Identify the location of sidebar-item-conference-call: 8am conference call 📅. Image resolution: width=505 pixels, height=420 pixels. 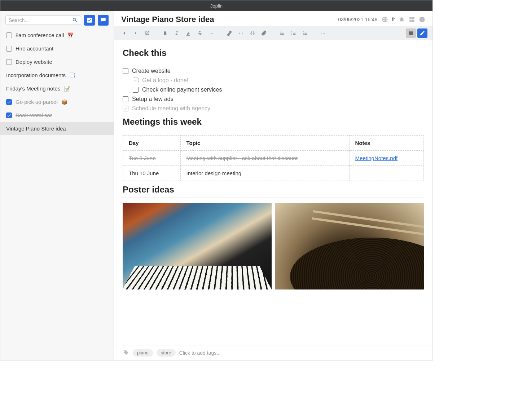
(57, 35).